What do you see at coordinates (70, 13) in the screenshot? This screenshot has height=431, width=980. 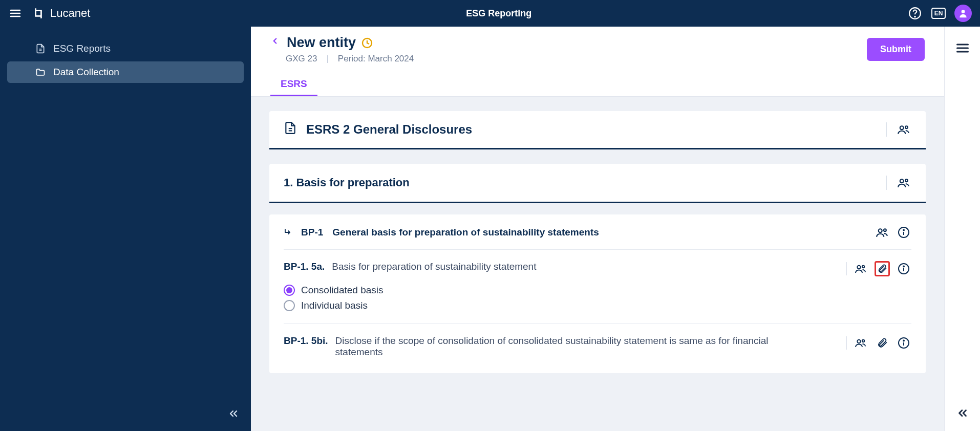 I see `brand-text: Lucanet` at bounding box center [70, 13].